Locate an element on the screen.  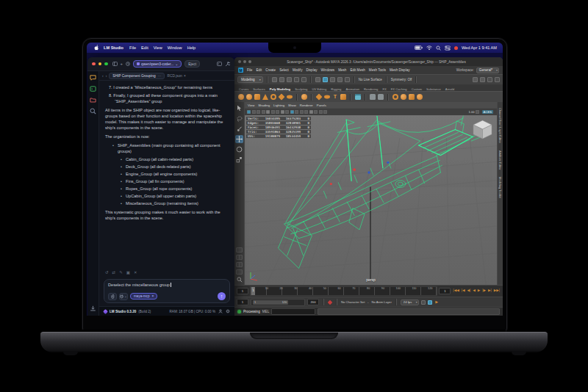
range-slider-track: 1 120 is located at coordinates (278, 302).